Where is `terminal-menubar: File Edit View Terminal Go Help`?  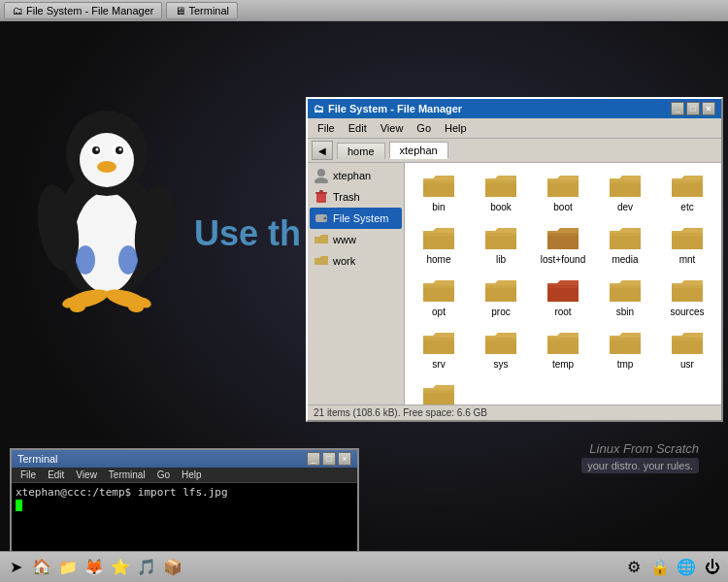 terminal-menubar: File Edit View Terminal Go Help is located at coordinates (184, 475).